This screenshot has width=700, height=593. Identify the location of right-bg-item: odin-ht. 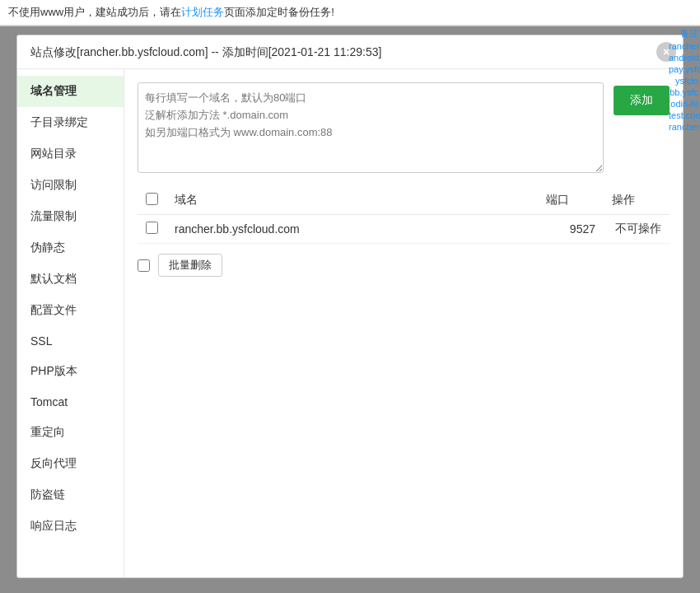
(684, 104).